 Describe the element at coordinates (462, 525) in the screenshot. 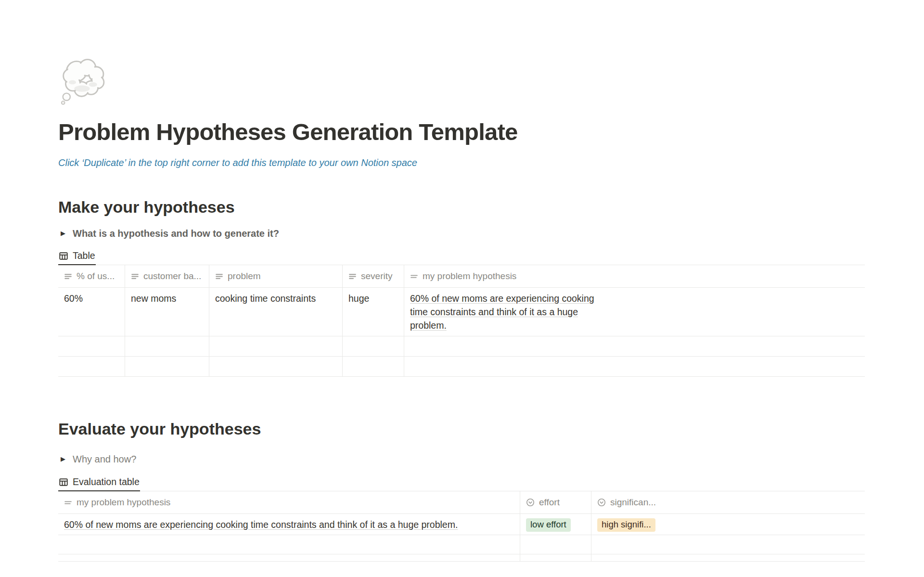

I see `evaluation-table-row-1: 60% of new moms are experiencing cooking…` at that location.